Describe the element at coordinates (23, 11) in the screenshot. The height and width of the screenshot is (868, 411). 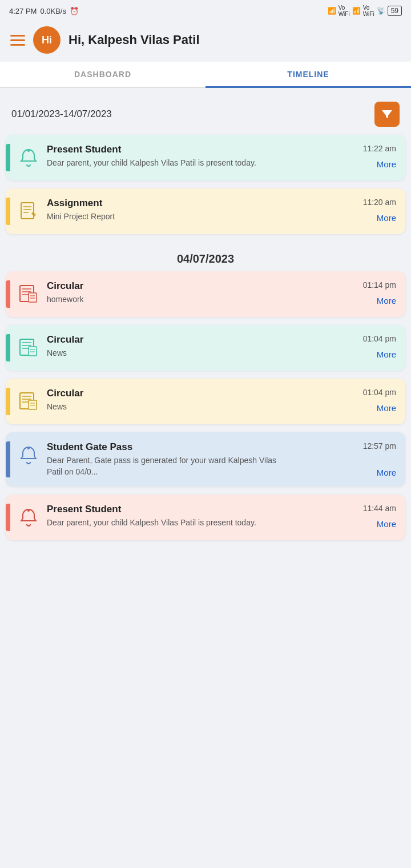
I see `status-time: 4:27 PM` at that location.